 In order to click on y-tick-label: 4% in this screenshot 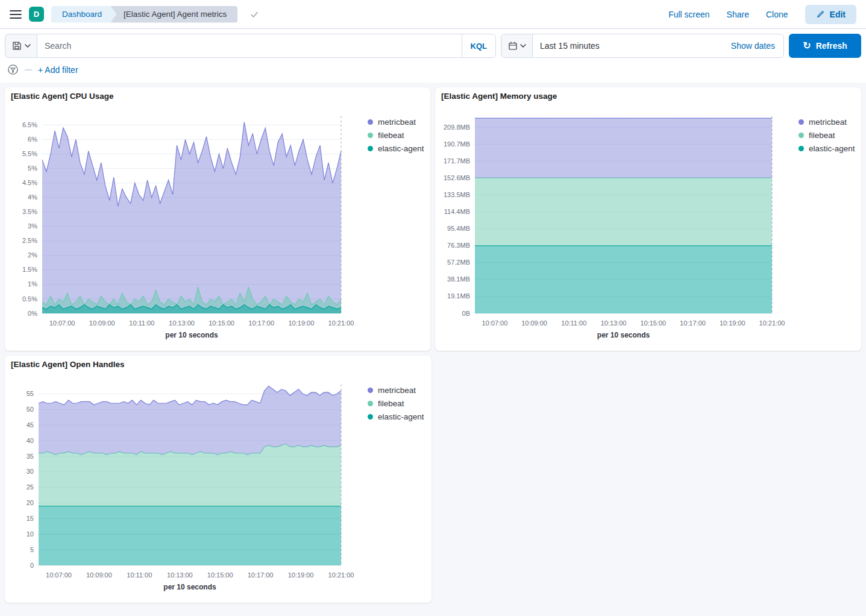, I will do `click(33, 197)`.